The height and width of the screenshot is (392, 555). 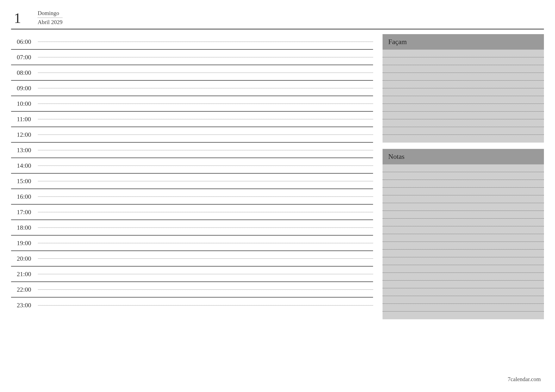 What do you see at coordinates (463, 242) in the screenshot?
I see `notes-lines` at bounding box center [463, 242].